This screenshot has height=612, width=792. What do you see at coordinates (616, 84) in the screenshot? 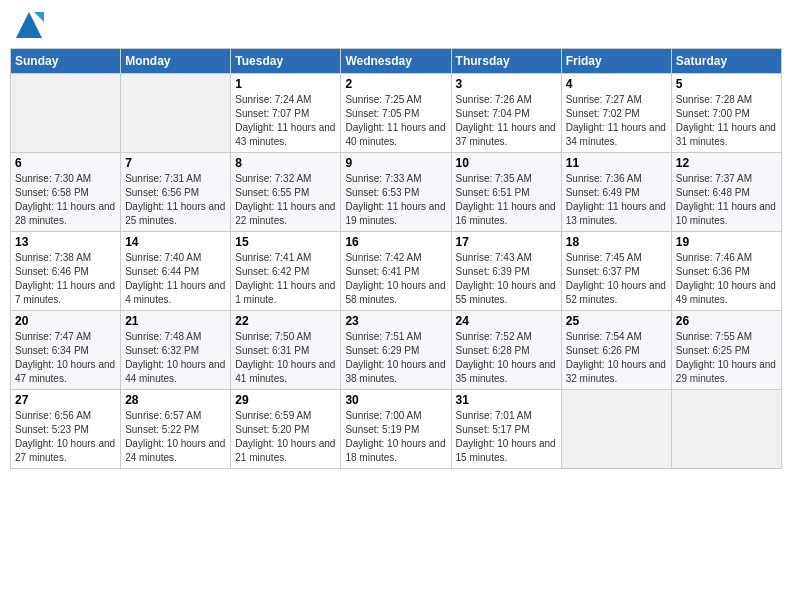
I see `day-number: 4` at bounding box center [616, 84].